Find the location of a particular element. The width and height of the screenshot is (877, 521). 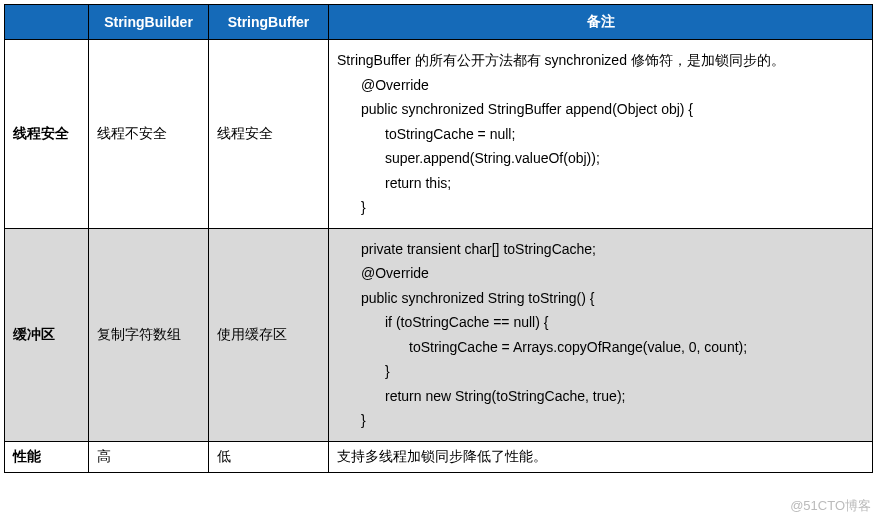

row-label: 缓冲区 is located at coordinates (47, 334).